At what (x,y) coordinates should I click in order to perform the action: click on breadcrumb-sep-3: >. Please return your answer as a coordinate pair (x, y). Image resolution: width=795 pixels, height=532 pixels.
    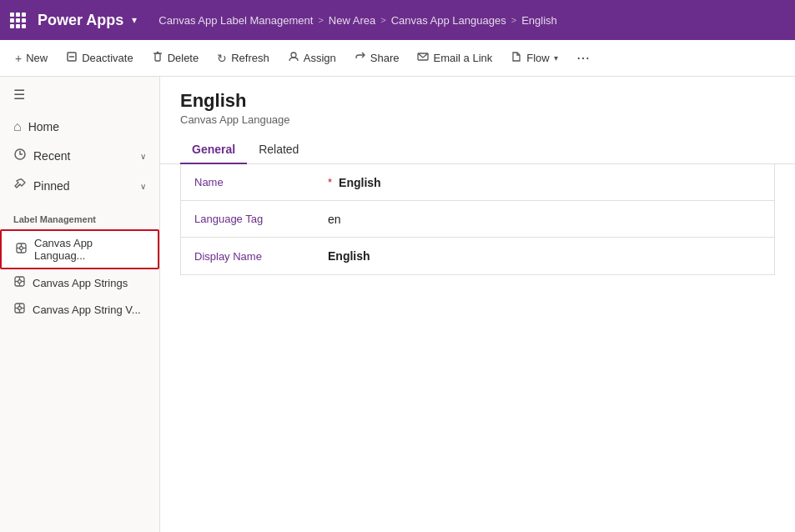
    Looking at the image, I should click on (514, 20).